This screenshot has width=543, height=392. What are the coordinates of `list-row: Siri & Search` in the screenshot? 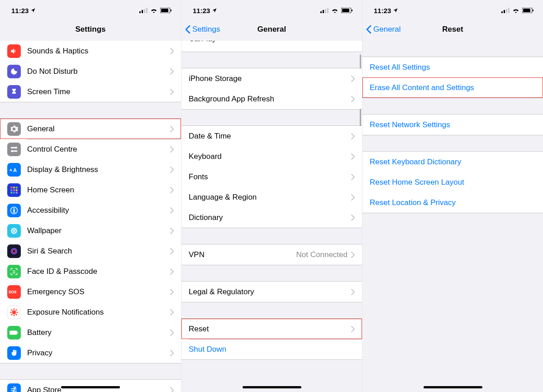 It's located at (90, 251).